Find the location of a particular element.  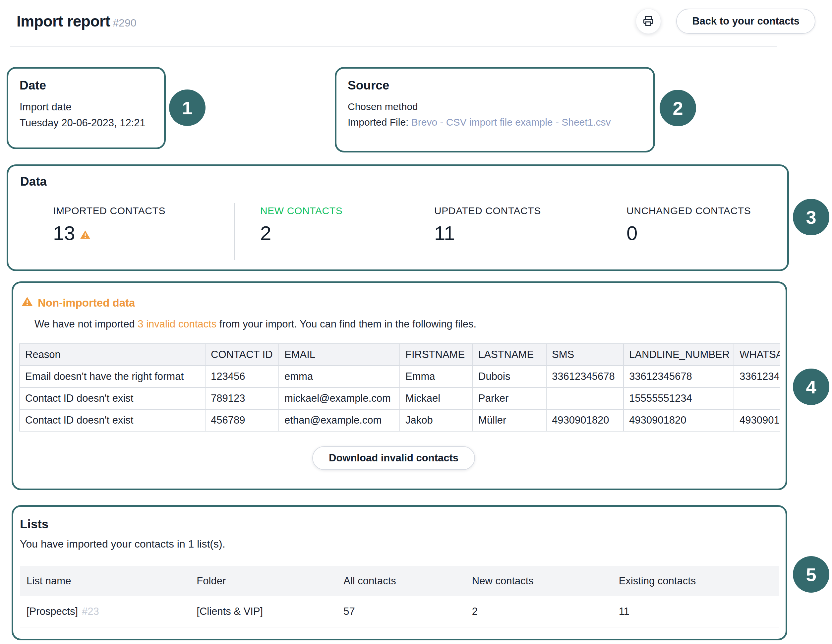

lists-subtitle: You have imported your contacts in 1 lis… is located at coordinates (399, 544).